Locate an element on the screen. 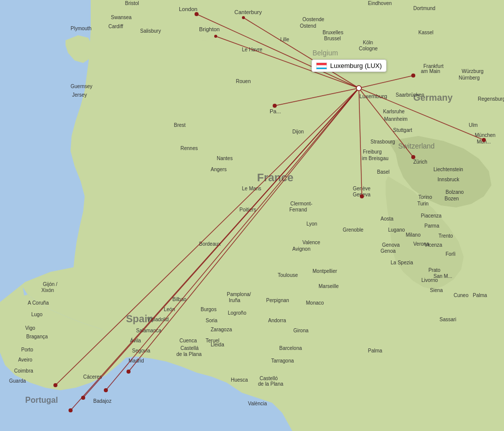 The width and height of the screenshot is (504, 431). frankfurt2-text: am Main is located at coordinates (430, 71).